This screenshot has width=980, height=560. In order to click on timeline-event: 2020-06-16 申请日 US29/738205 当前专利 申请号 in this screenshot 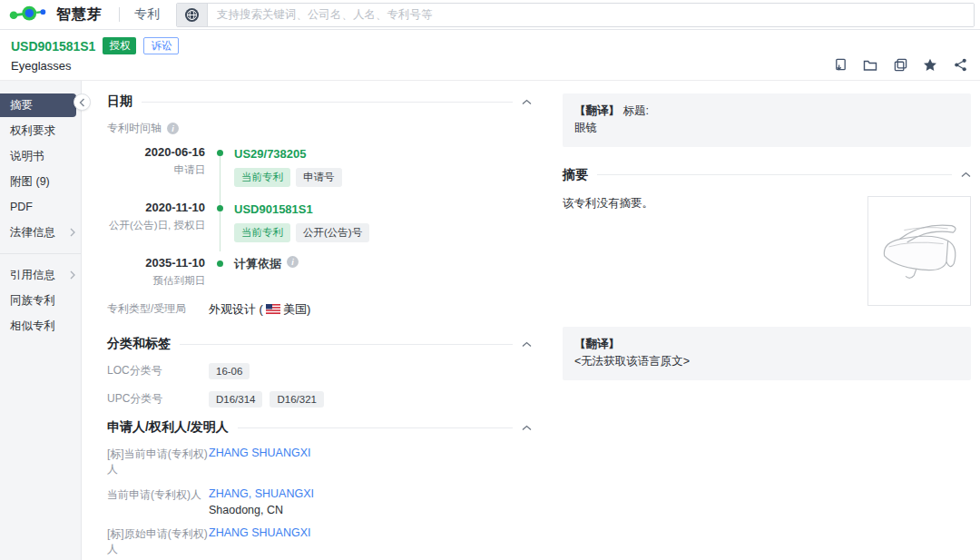, I will do `click(319, 166)`.